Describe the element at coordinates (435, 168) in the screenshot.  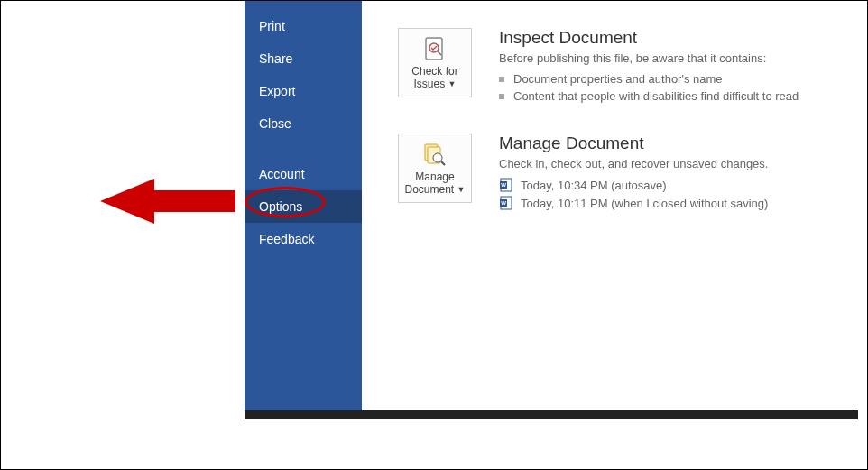
I see `manage-document-button: Manage Document ▼` at that location.